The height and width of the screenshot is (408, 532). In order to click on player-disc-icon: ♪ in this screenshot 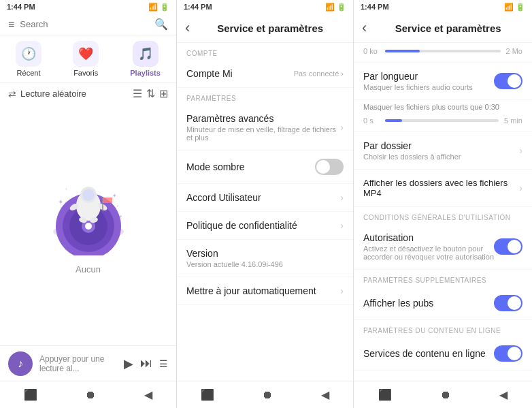, I will do `click(20, 364)`.